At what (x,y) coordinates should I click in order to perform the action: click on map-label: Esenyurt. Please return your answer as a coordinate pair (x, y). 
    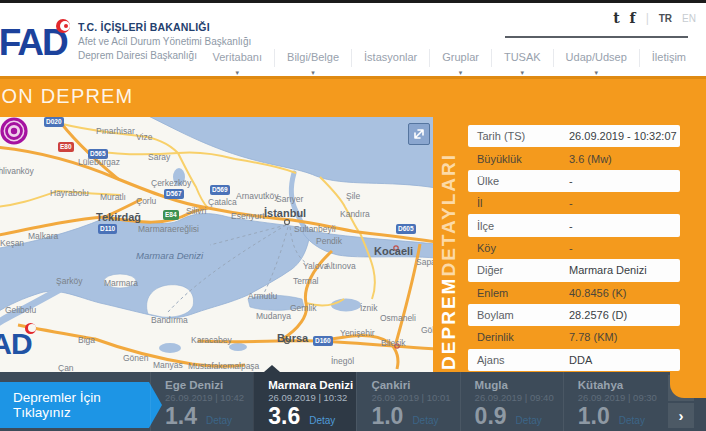
    Looking at the image, I should click on (248, 216).